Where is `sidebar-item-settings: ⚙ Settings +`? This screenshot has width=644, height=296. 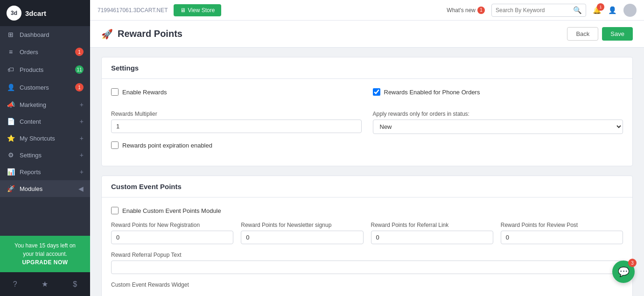
sidebar-item-settings: ⚙ Settings + is located at coordinates (45, 155).